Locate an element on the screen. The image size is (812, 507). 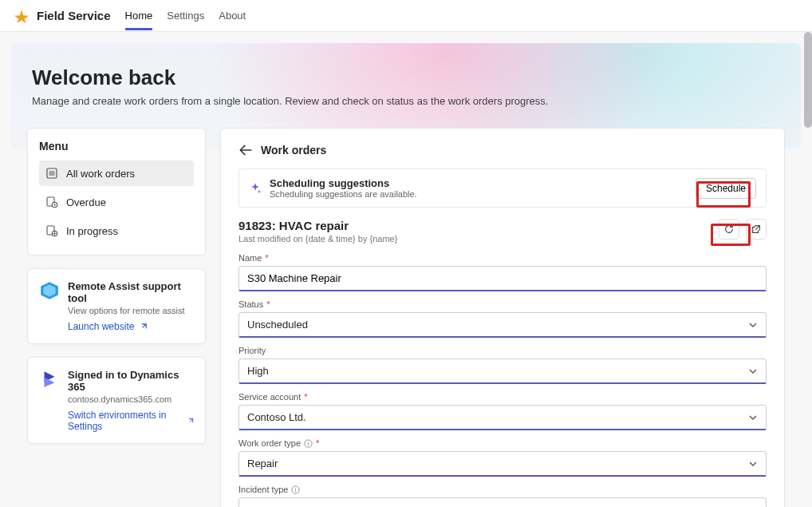
name-input is located at coordinates (503, 279).